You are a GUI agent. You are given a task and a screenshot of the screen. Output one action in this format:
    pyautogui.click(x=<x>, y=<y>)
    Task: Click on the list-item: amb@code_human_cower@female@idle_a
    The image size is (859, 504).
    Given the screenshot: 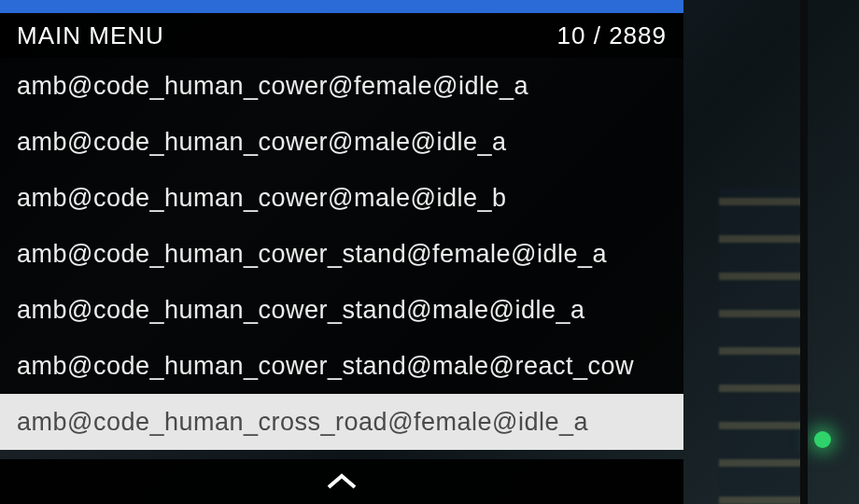 What is the action you would take?
    pyautogui.click(x=342, y=86)
    